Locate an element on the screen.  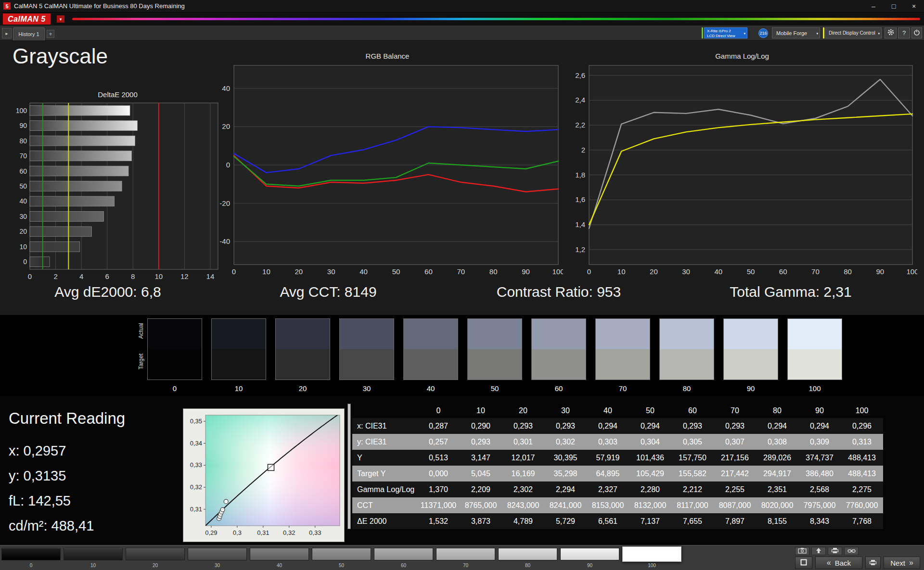
table-col-header: 80 is located at coordinates (777, 411).